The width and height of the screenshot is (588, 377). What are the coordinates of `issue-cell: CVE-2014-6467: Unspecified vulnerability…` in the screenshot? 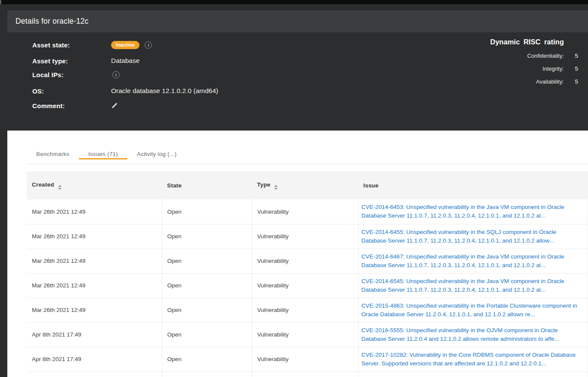 It's located at (473, 261).